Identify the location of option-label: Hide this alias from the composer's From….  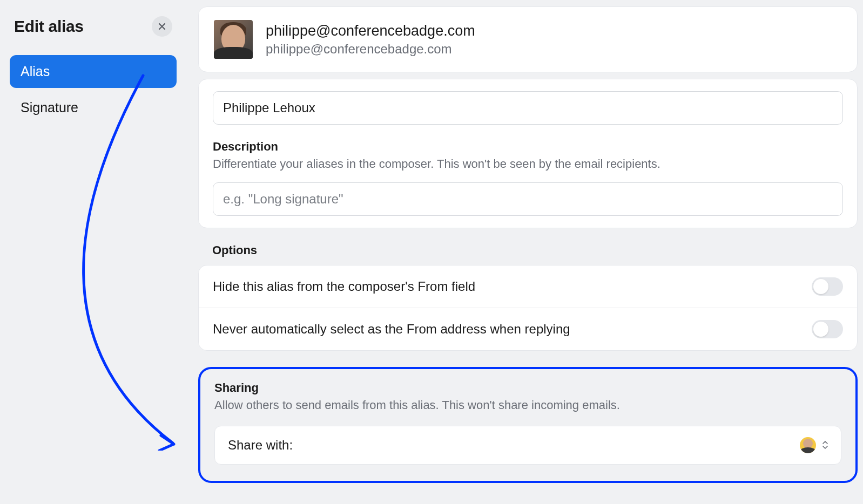
(344, 287).